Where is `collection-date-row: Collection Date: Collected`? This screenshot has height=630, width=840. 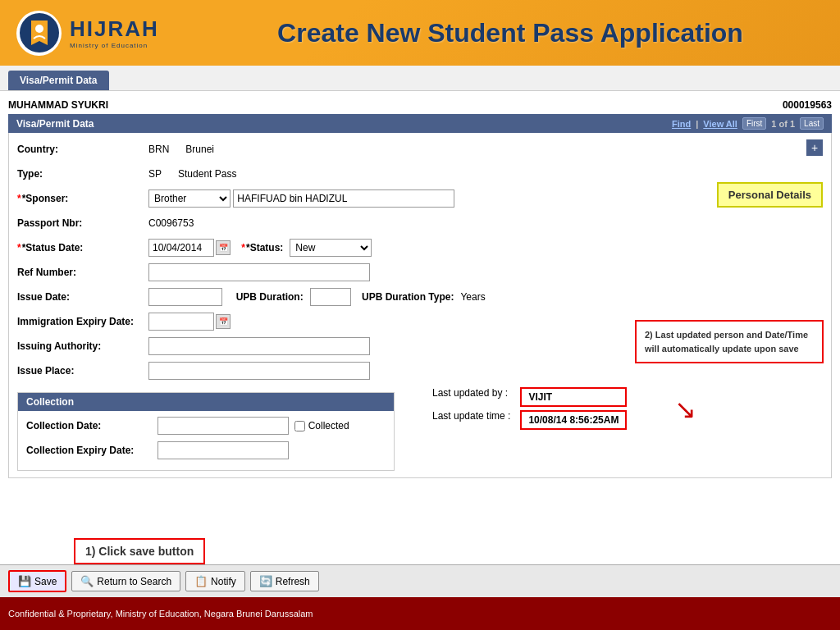 collection-date-row: Collection Date: Collected is located at coordinates (206, 426).